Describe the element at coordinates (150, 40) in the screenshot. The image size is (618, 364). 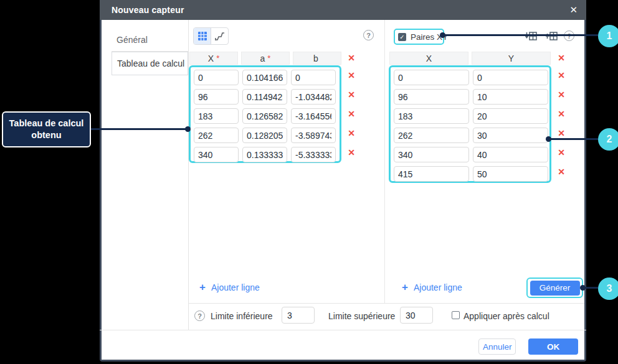
I see `sidebar-item-general: Général` at that location.